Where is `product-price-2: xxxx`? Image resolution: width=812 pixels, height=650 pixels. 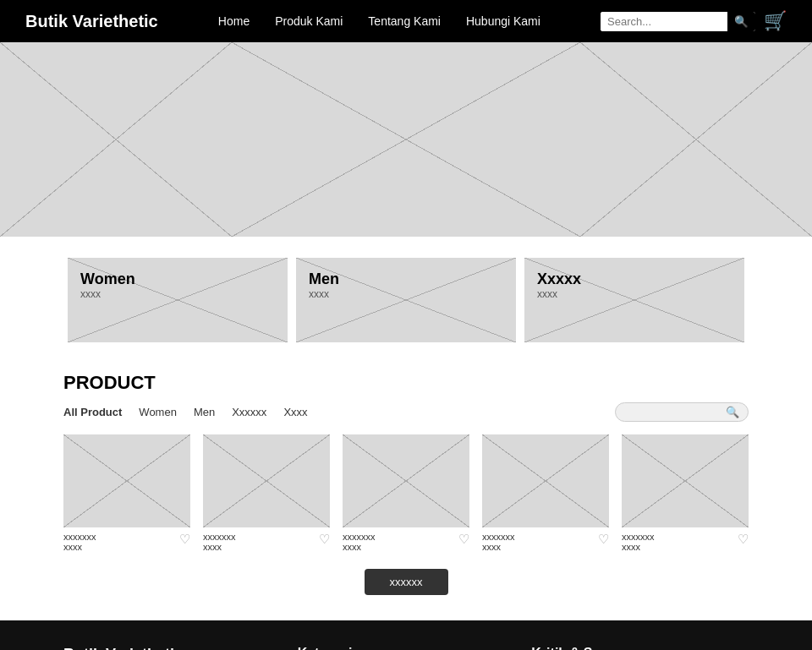
product-price-2: xxxx is located at coordinates (220, 547).